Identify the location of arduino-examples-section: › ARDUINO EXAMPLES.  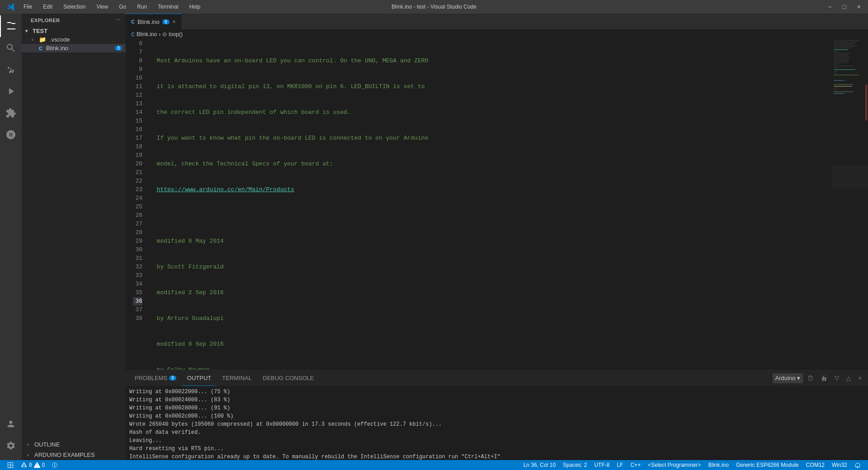
(74, 455).